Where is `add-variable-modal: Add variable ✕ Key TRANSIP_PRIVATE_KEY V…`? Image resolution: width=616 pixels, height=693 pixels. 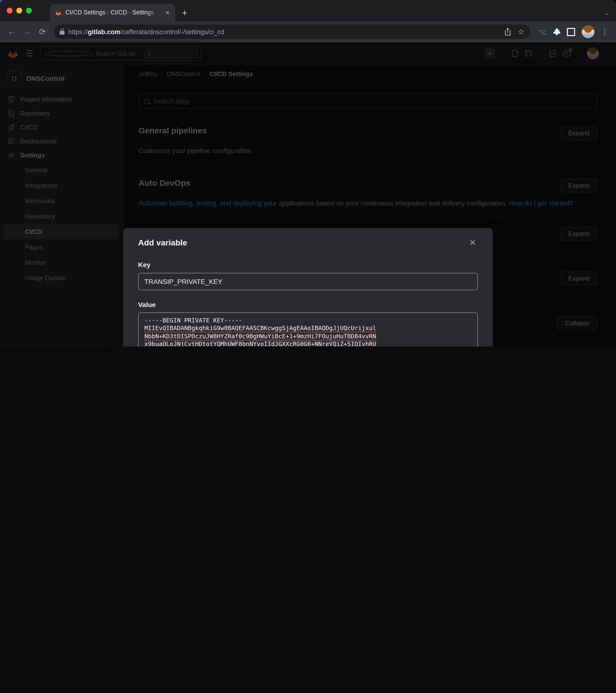 add-variable-modal: Add variable ✕ Key TRANSIP_PRIVATE_KEY V… is located at coordinates (308, 288).